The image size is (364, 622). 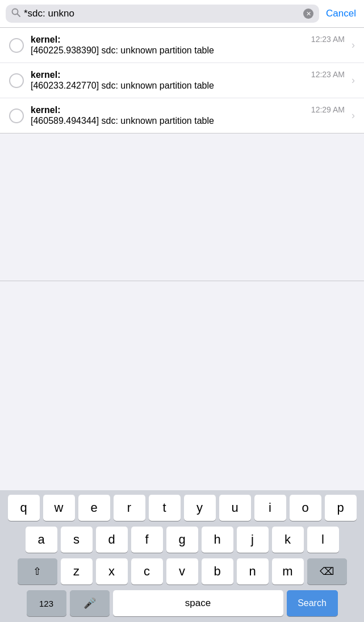 I want to click on keyboard-row-1: q w e r t y u i o p, so click(x=182, y=508).